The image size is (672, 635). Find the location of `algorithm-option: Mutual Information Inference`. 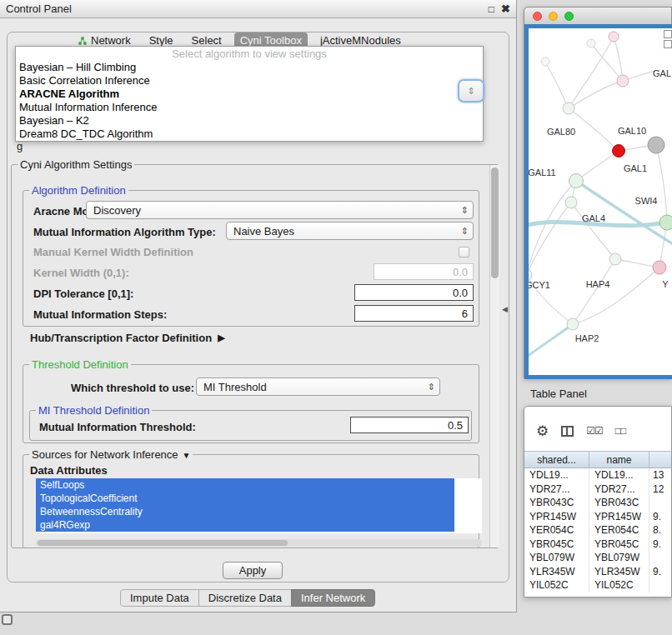

algorithm-option: Mutual Information Inference is located at coordinates (249, 108).